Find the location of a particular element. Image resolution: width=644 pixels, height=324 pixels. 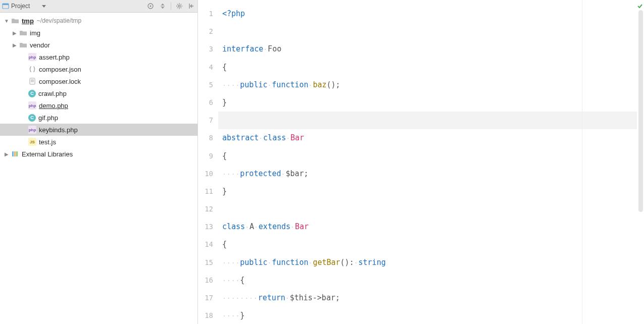

code-line: ····} is located at coordinates (427, 315).